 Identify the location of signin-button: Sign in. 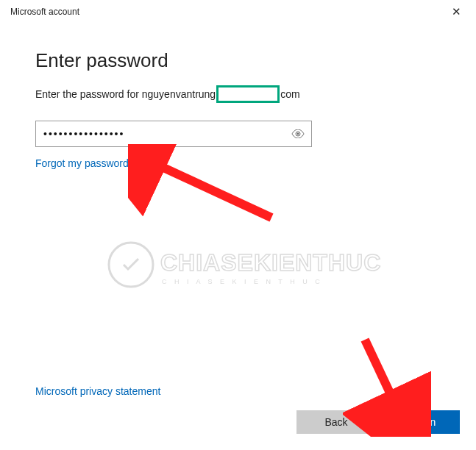
(420, 422).